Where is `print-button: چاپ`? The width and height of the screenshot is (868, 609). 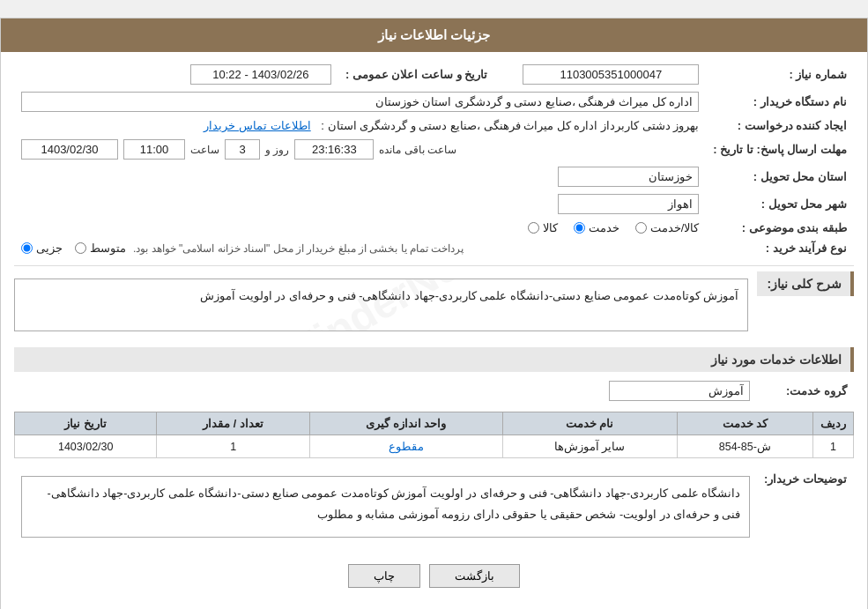 print-button: چاپ is located at coordinates (384, 576).